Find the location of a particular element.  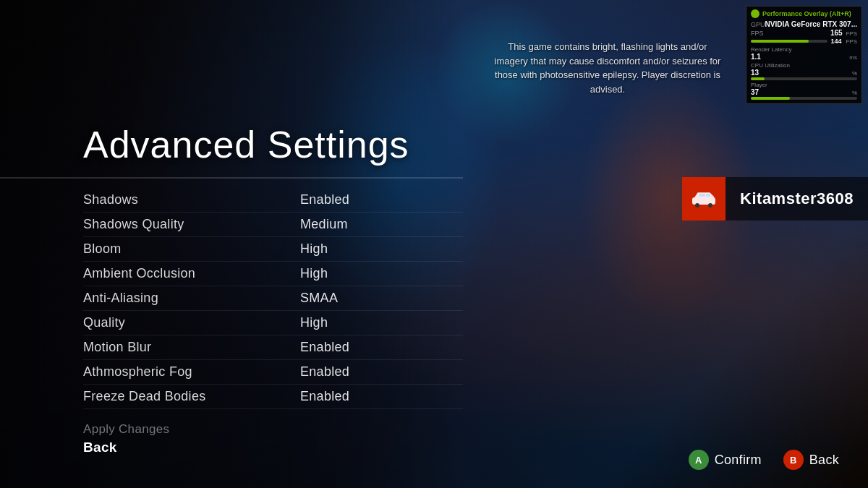

setting-name-6: Motion Blur is located at coordinates (184, 347).